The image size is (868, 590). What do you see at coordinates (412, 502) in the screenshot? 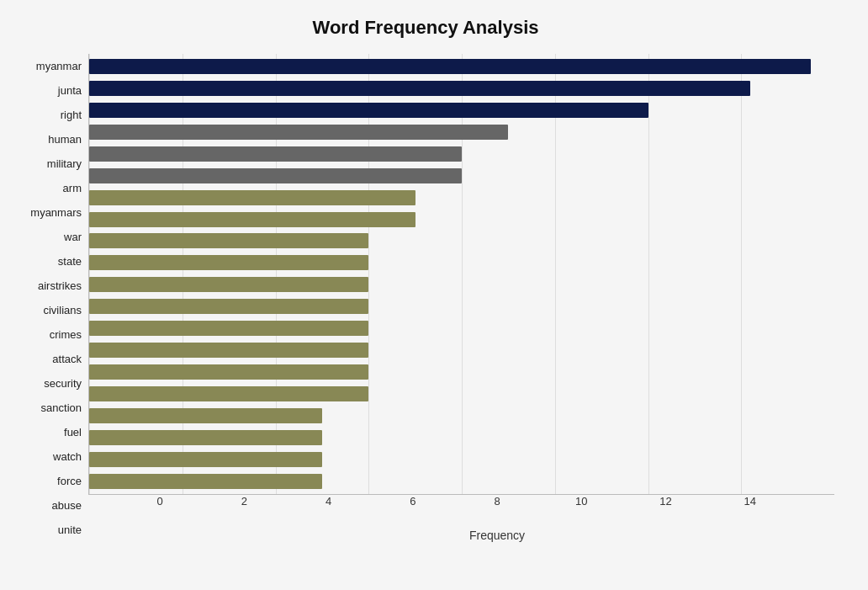
I see `x-tick-6: 6` at bounding box center [412, 502].